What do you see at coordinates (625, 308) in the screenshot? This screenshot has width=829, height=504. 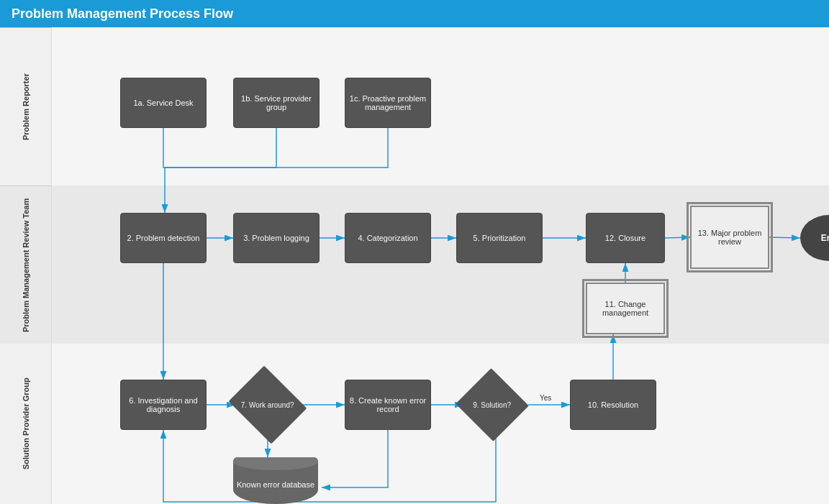 I see `node-change-management: 11. Change management` at bounding box center [625, 308].